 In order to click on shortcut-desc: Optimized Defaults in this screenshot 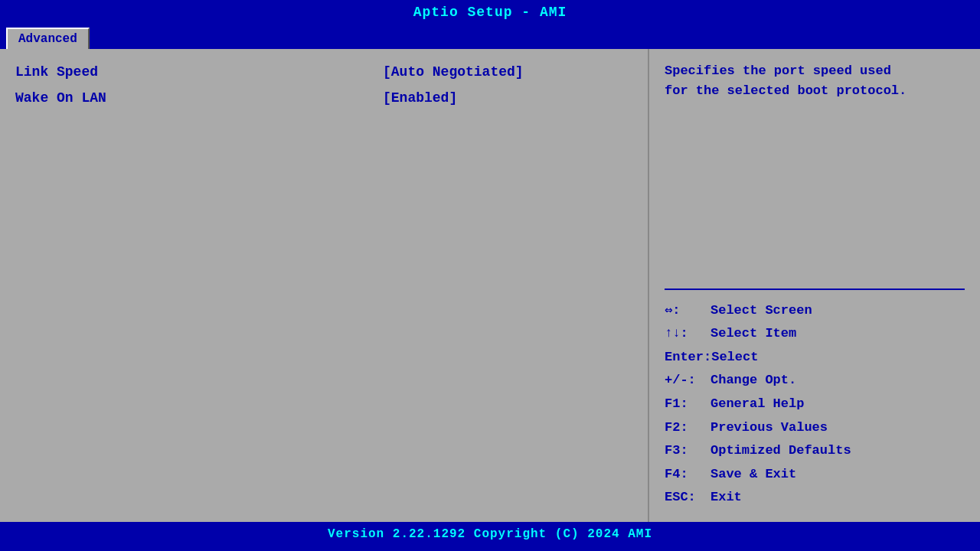, I will do `click(781, 452)`.